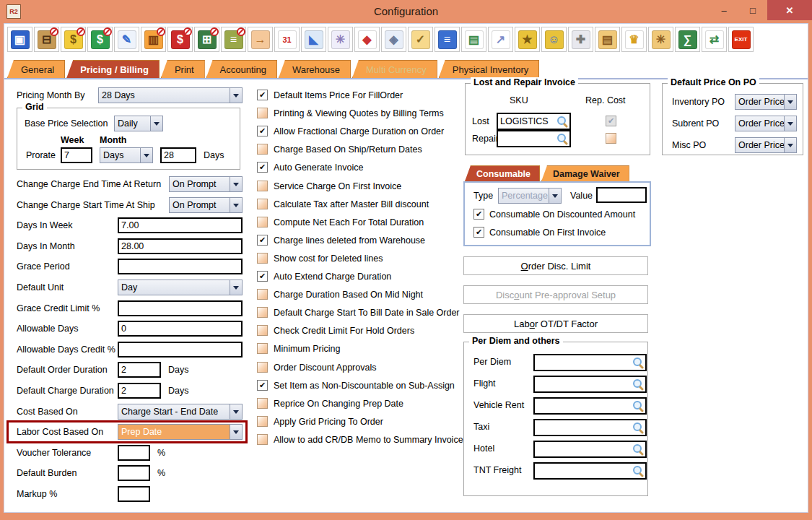  What do you see at coordinates (753, 10) in the screenshot?
I see `maximize-button: □` at bounding box center [753, 10].